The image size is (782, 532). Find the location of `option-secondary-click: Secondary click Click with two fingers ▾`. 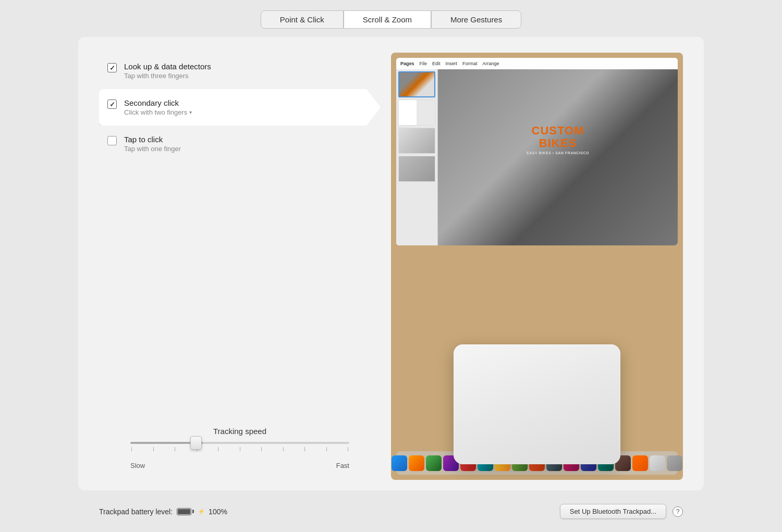

option-secondary-click: Secondary click Click with two fingers ▾ is located at coordinates (240, 107).